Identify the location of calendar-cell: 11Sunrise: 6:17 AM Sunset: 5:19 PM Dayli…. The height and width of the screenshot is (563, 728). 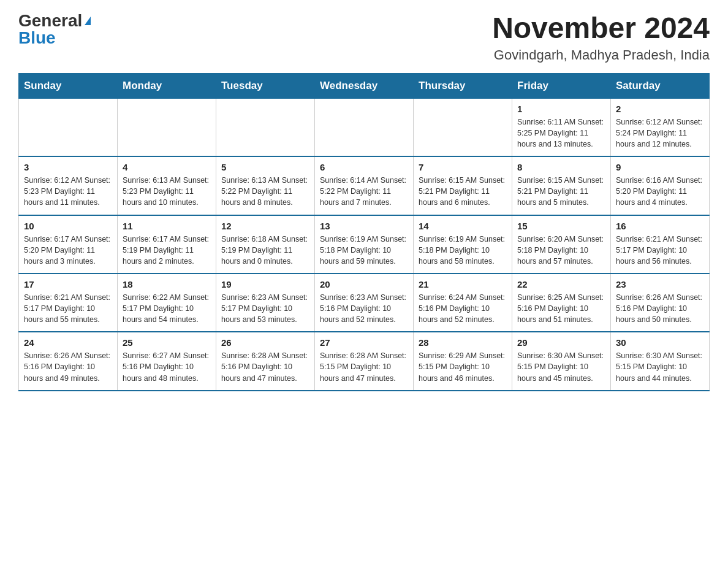
(167, 244).